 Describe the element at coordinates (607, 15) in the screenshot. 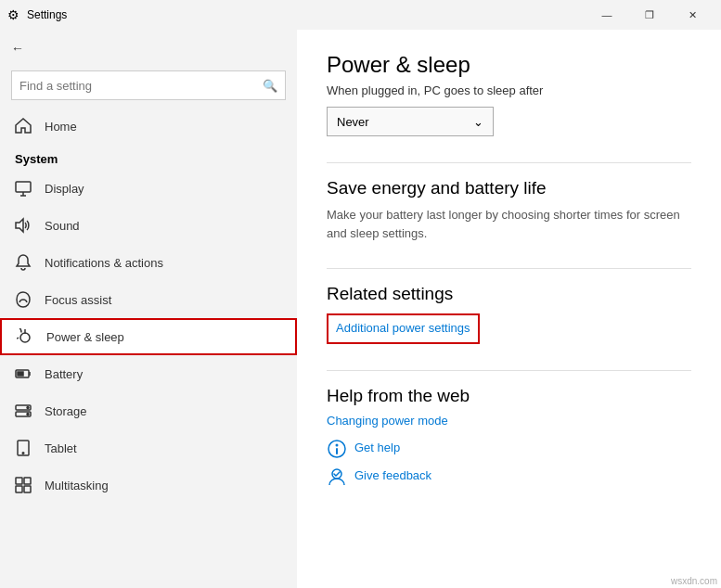

I see `minimize-button: —` at that location.